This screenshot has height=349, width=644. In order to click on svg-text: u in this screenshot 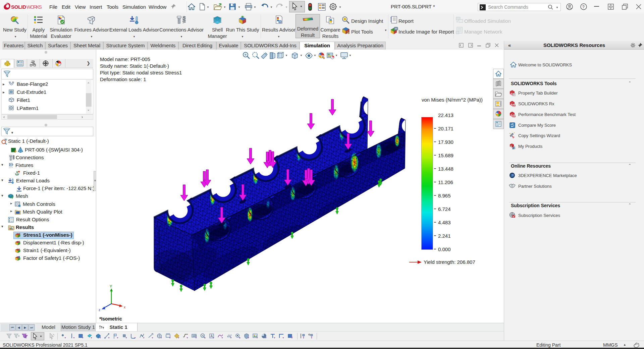, I will do `click(19, 241)`.